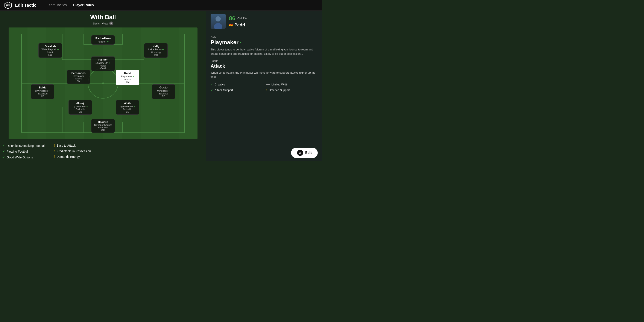 Image resolution: width=644 pixels, height=322 pixels. I want to click on pitch-wrapper: Howard Sweeper Keeper Balanced GK Akanji…, so click(103, 83).